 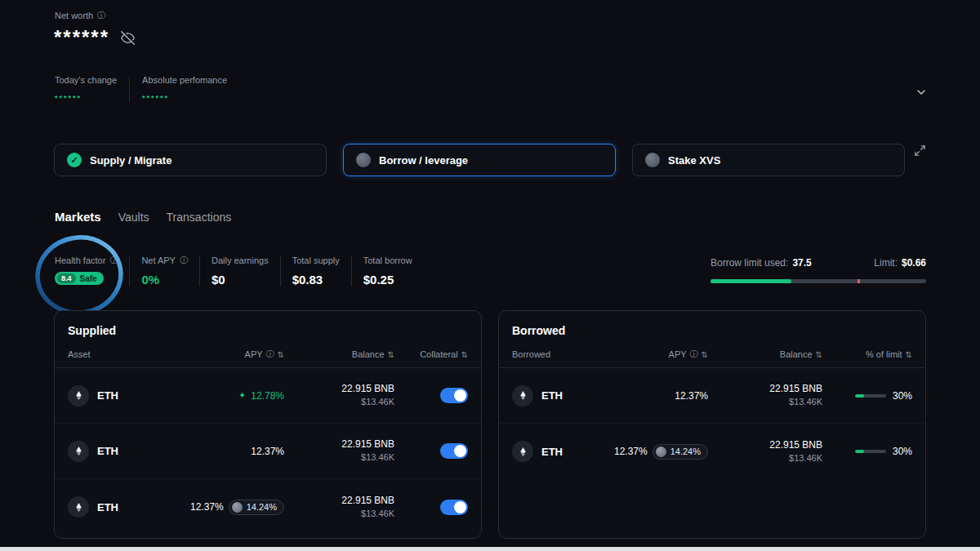 I want to click on daily-earnings-label: Daily earnings, so click(x=240, y=260).